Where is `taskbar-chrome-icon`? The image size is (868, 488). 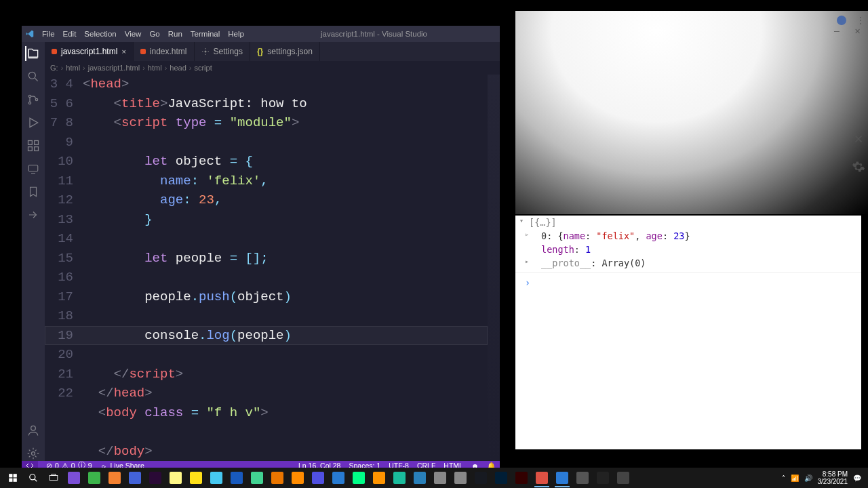
taskbar-chrome-icon is located at coordinates (542, 478).